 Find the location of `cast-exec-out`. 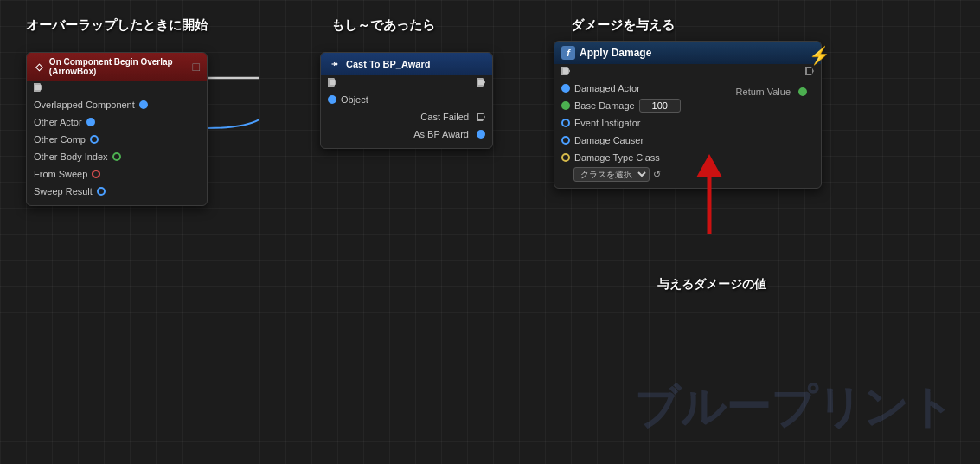

cast-exec-out is located at coordinates (481, 82).